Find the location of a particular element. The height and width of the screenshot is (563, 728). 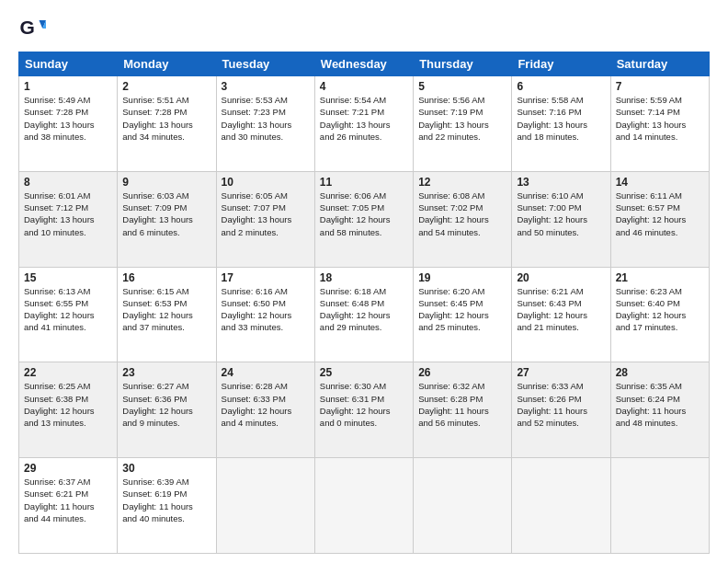

day-info: Sunrise: 6:20 AM Sunset: 6:45 PM Dayligh… is located at coordinates (462, 309).